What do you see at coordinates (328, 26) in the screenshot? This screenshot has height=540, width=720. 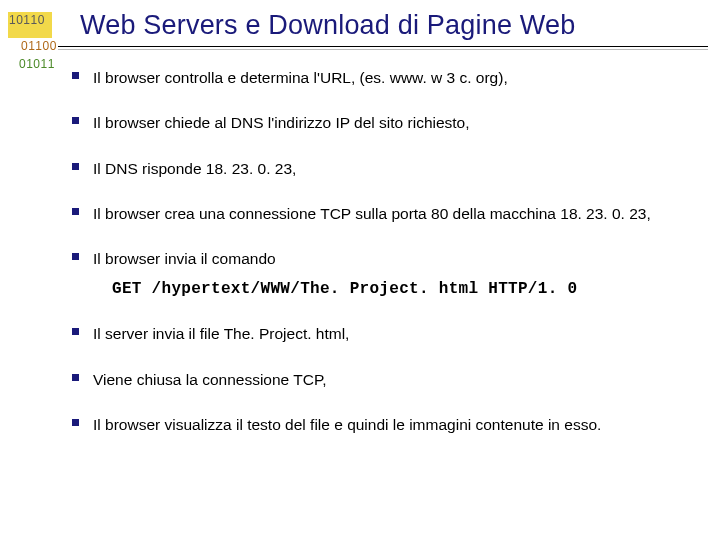 I see `slide-title: Web Servers e Download di Pagine Web` at bounding box center [328, 26].